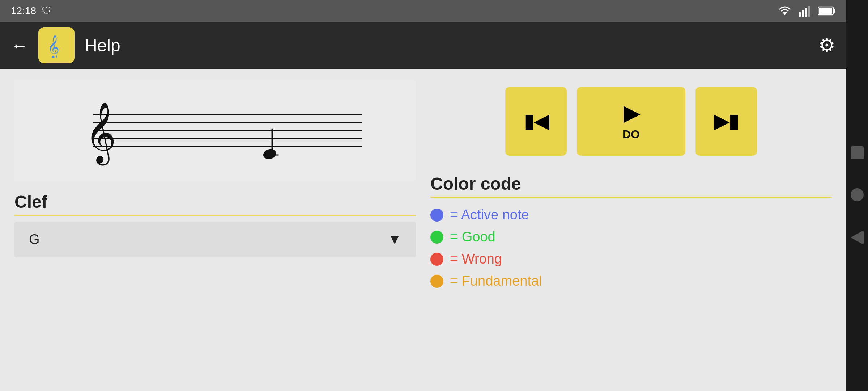 The width and height of the screenshot is (868, 391). What do you see at coordinates (215, 240) in the screenshot?
I see `clef-dropdown: G ▼` at bounding box center [215, 240].